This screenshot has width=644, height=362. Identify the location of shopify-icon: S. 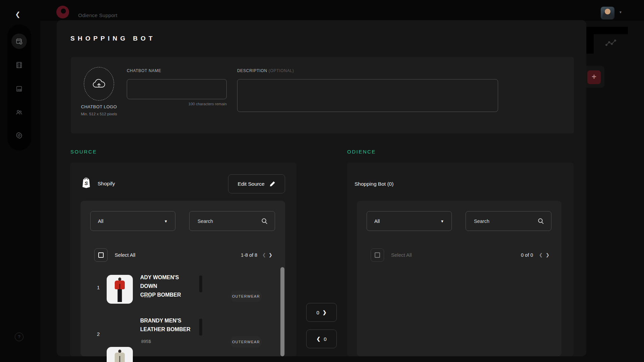
(86, 183).